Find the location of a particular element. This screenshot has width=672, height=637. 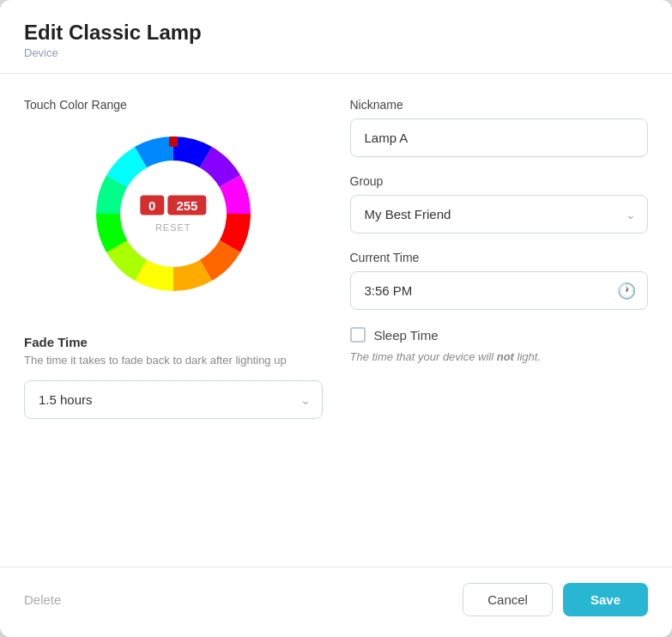

fade-time-title: Fade Time is located at coordinates (173, 342).